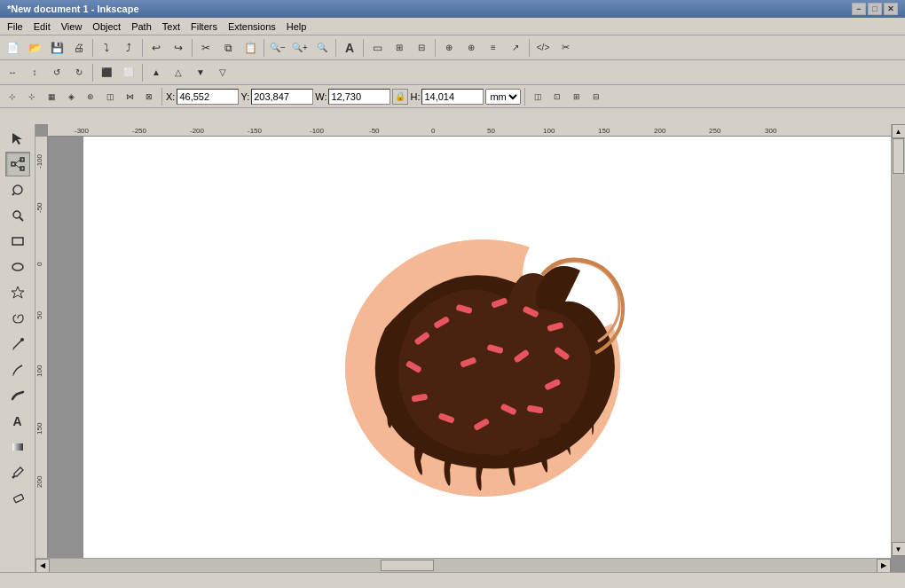 This screenshot has width=905, height=588. I want to click on rect-select-btn: ▭, so click(377, 48).